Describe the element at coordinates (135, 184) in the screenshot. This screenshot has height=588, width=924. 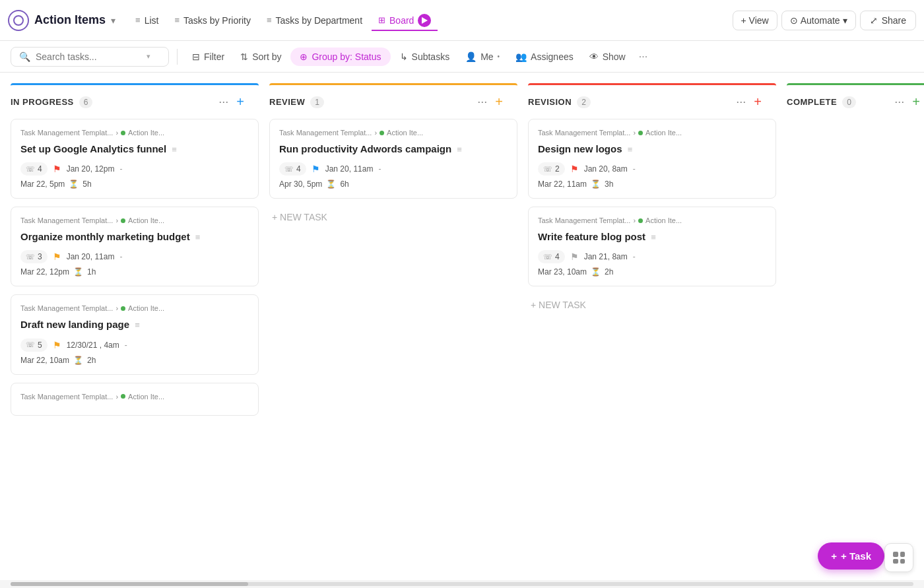
I see `card-footer: Mar 22, 5pm ⏳ 5h` at that location.